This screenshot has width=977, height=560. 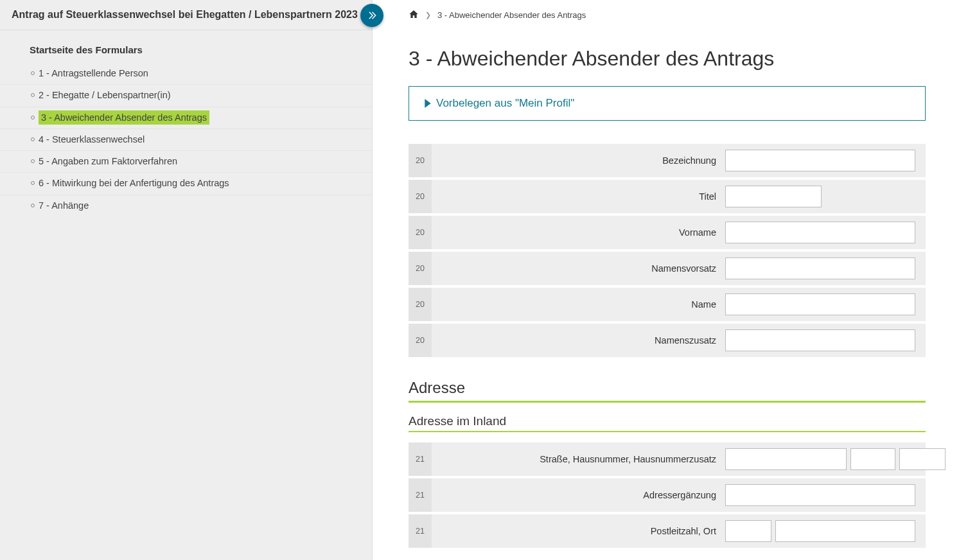 What do you see at coordinates (186, 15) in the screenshot?
I see `sidebar-title: Antrag auf Steuerklassenwechsel bei Eheg…` at bounding box center [186, 15].